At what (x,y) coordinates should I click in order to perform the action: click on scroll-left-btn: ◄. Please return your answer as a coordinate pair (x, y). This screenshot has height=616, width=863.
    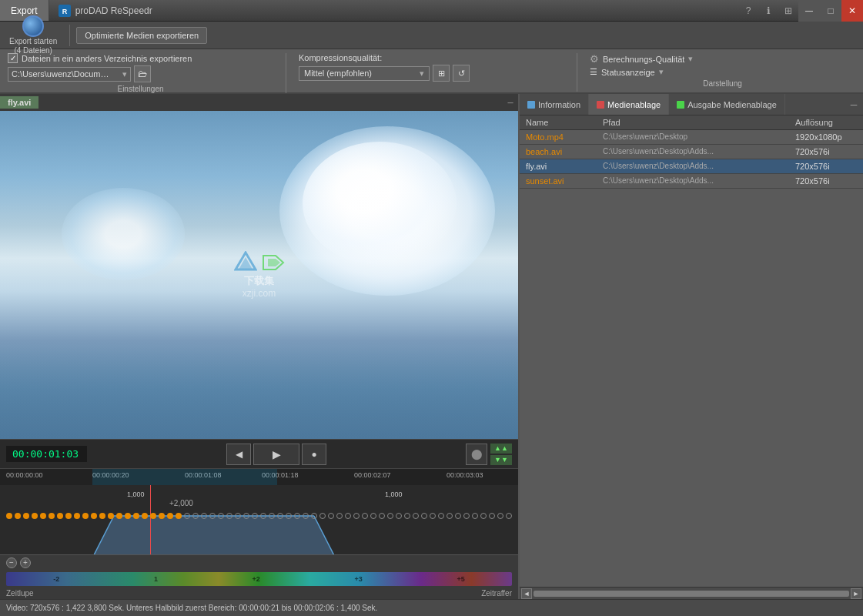
    Looking at the image, I should click on (527, 594).